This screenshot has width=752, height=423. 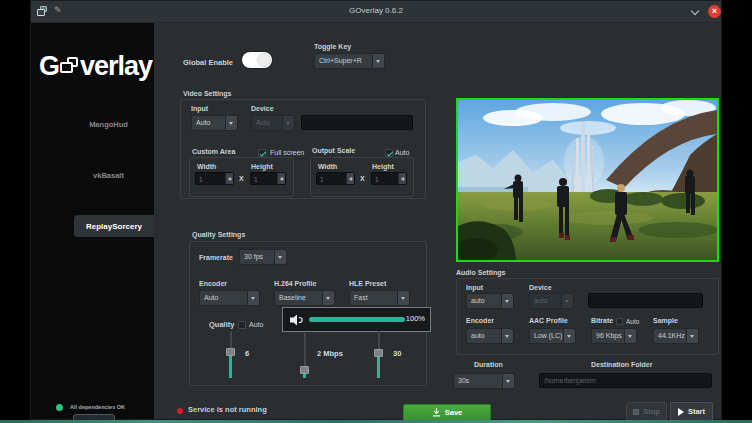 I want to click on quality-min-slider, so click(x=230, y=354).